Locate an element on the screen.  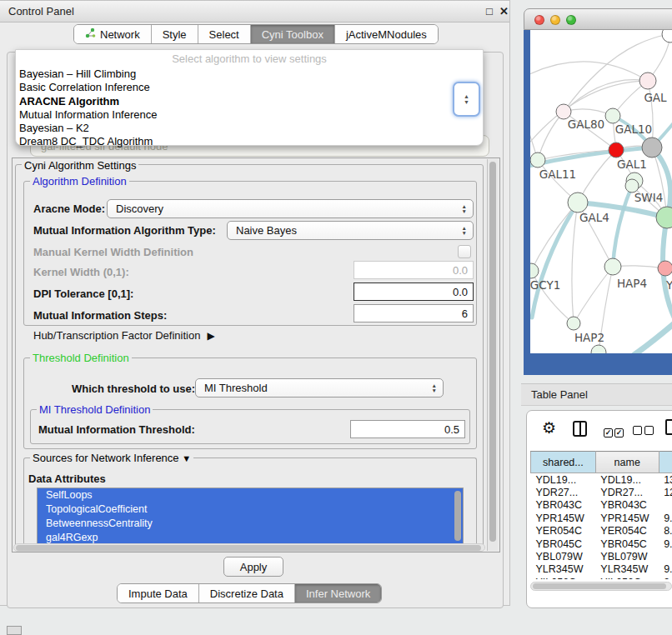
unchecked-checkboxes-icon is located at coordinates (644, 431).